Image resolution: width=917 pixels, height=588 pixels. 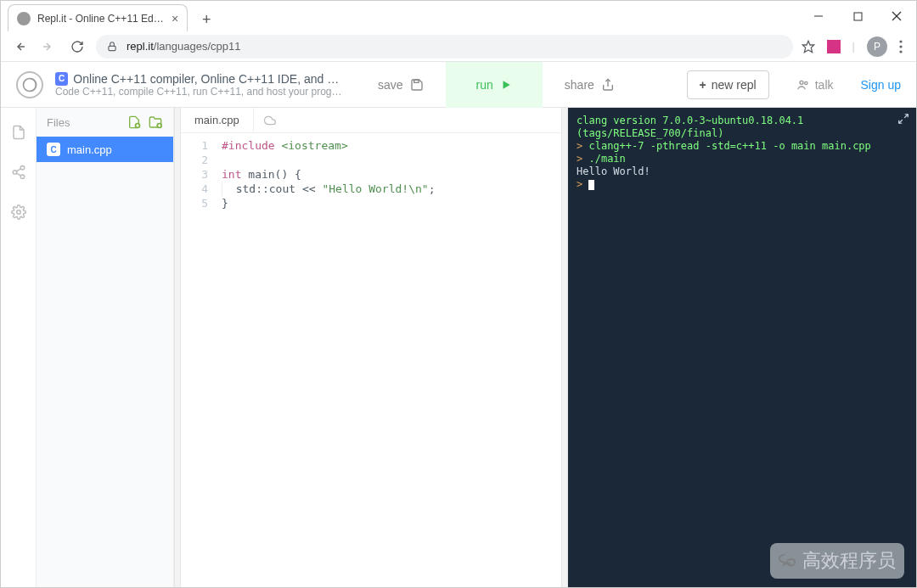 I want to click on profile-avatar: P, so click(x=877, y=47).